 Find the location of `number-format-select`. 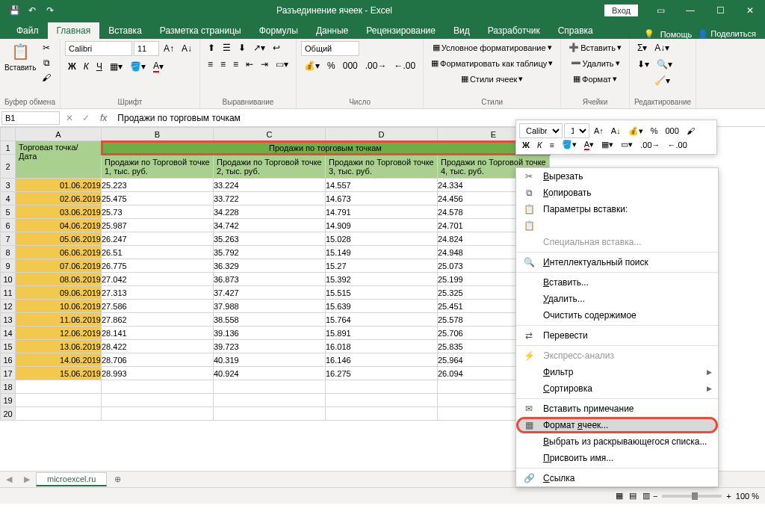

number-format-select is located at coordinates (330, 49).